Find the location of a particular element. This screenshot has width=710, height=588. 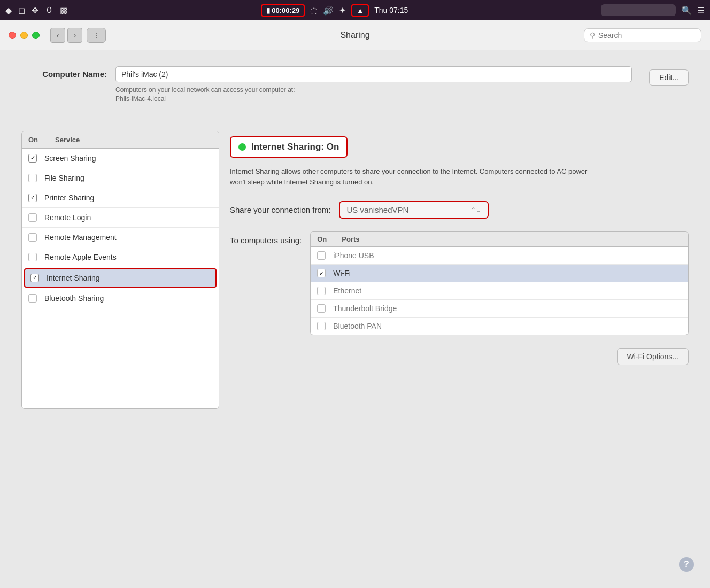

timer-icon: ▮ is located at coordinates (268, 11).